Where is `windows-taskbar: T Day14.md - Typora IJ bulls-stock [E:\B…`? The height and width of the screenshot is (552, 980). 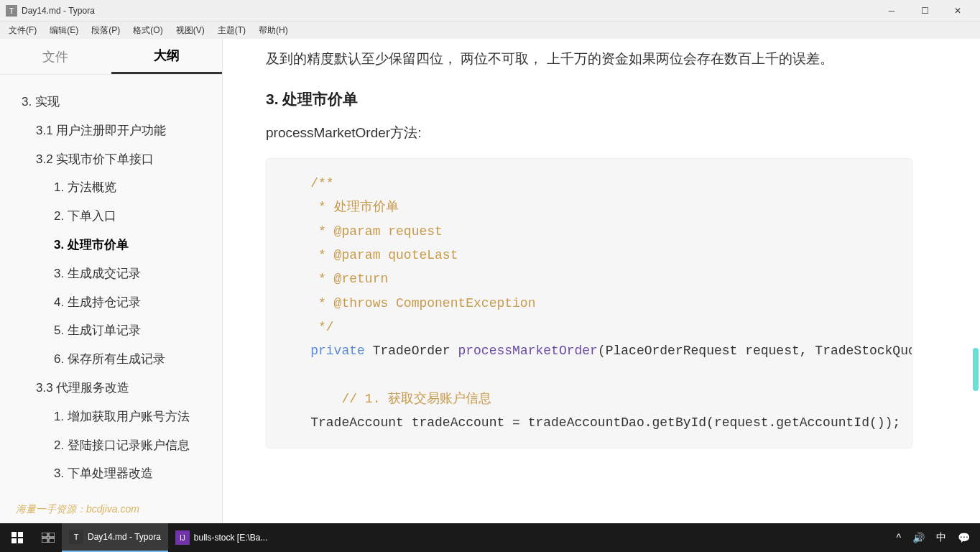 windows-taskbar: T Day14.md - Typora IJ bulls-stock [E:\B… is located at coordinates (490, 538).